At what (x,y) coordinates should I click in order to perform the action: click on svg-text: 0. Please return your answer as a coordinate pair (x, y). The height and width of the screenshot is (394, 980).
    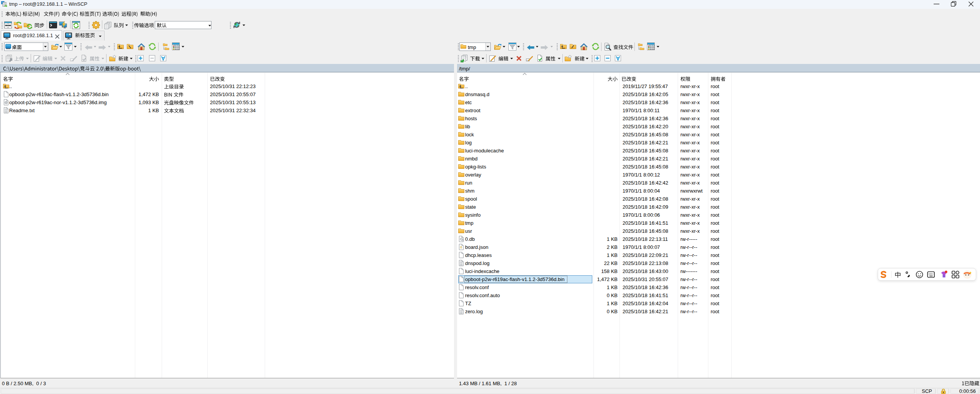
    Looking at the image, I should click on (461, 248).